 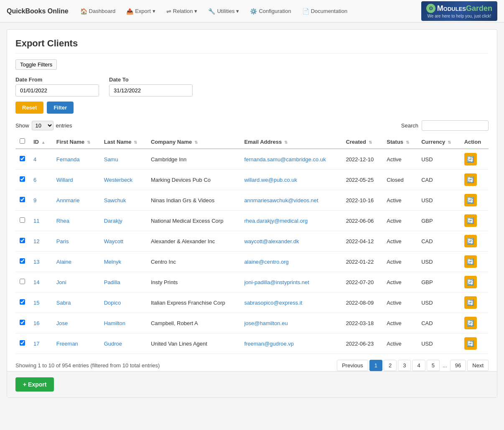 I want to click on row-email-link: freeman@gudroe.vp, so click(x=269, y=343).